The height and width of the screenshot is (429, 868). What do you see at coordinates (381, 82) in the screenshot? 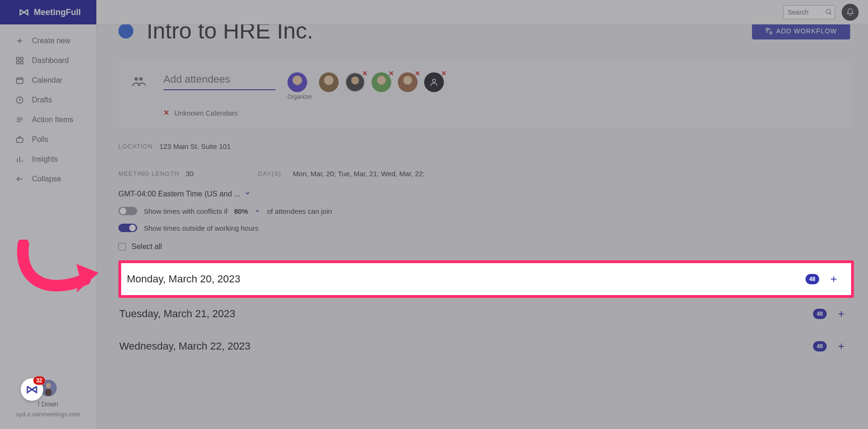
I see `attendee-4: ✕` at bounding box center [381, 82].